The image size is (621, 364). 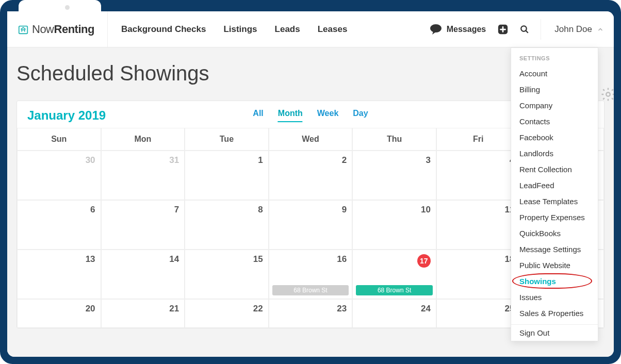 I want to click on day-cell: 13, so click(x=59, y=274).